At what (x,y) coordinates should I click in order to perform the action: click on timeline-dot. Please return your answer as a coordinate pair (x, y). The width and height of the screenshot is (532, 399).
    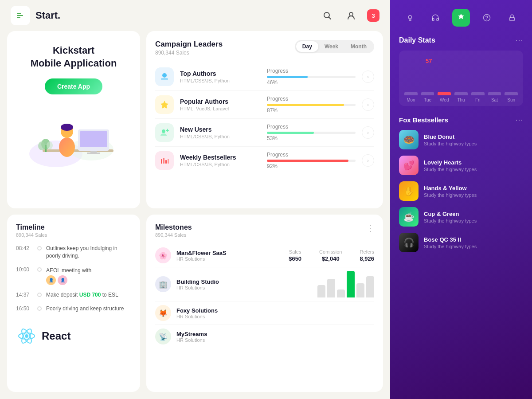
    Looking at the image, I should click on (39, 248).